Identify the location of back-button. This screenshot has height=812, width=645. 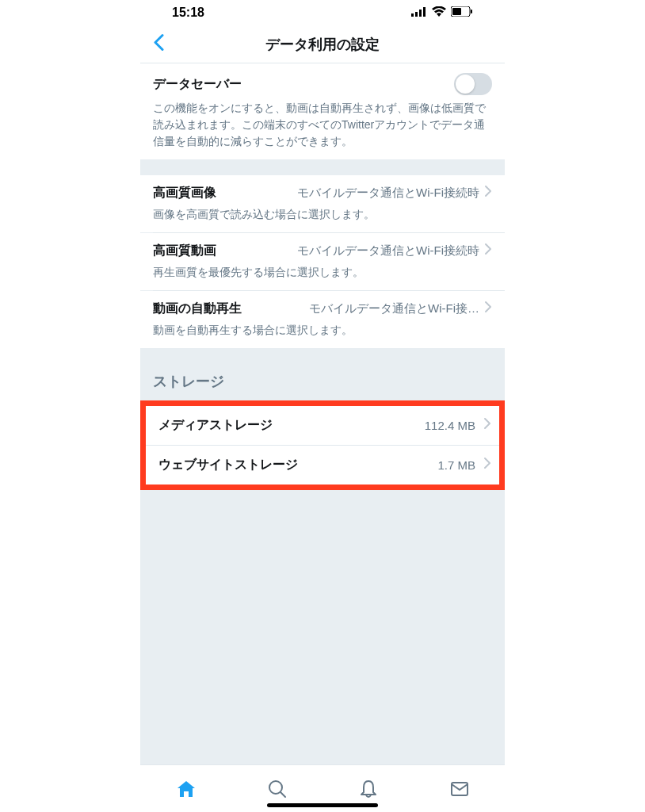
(158, 44).